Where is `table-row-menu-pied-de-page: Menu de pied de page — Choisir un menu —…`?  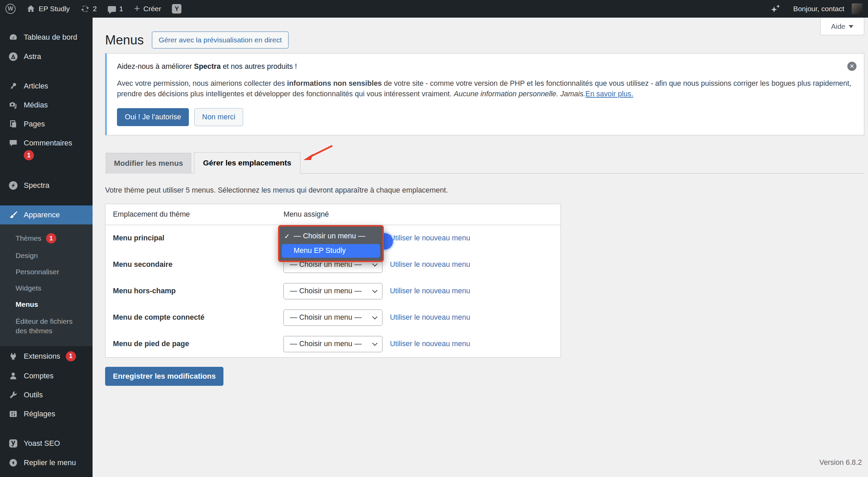 table-row-menu-pied-de-page: Menu de pied de page — Choisir un menu —… is located at coordinates (333, 344).